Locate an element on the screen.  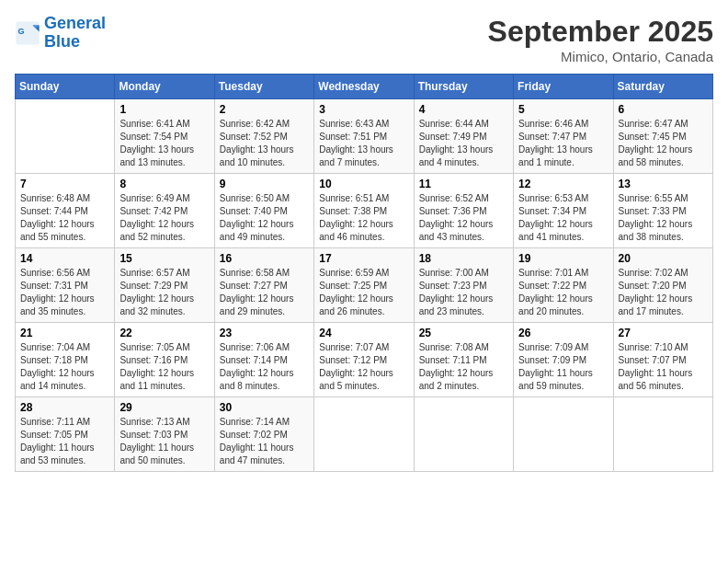
day-info: Sunrise: 7:13 AM Sunset: 7:03 PM Dayligh… is located at coordinates (164, 442).